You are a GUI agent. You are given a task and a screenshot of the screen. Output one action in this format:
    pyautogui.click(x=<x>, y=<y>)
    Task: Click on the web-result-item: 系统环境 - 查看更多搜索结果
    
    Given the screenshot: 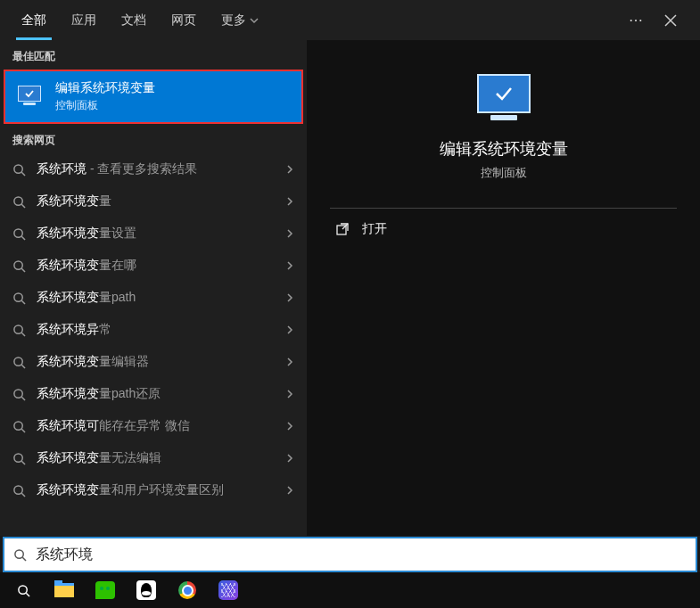 What is the action you would take?
    pyautogui.click(x=153, y=169)
    